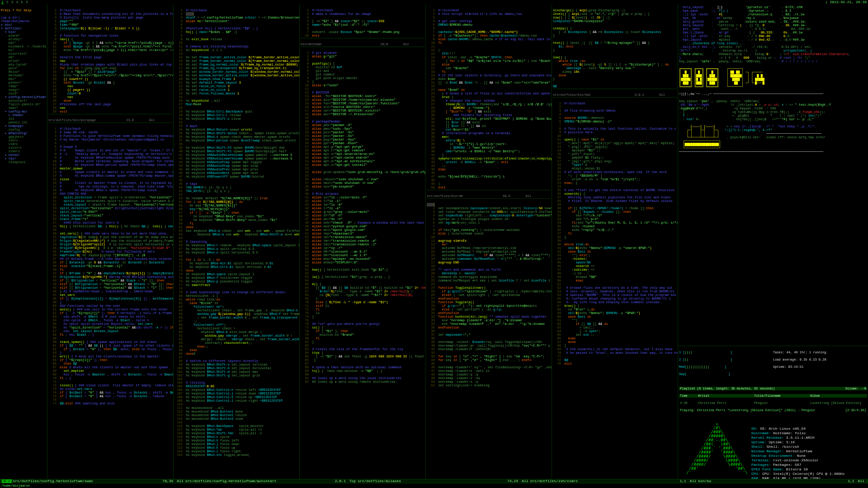 The height and width of the screenshot is (488, 868). I want to click on status-file-4: src/dotfiles/zsh/vimrc, so click(604, 481).